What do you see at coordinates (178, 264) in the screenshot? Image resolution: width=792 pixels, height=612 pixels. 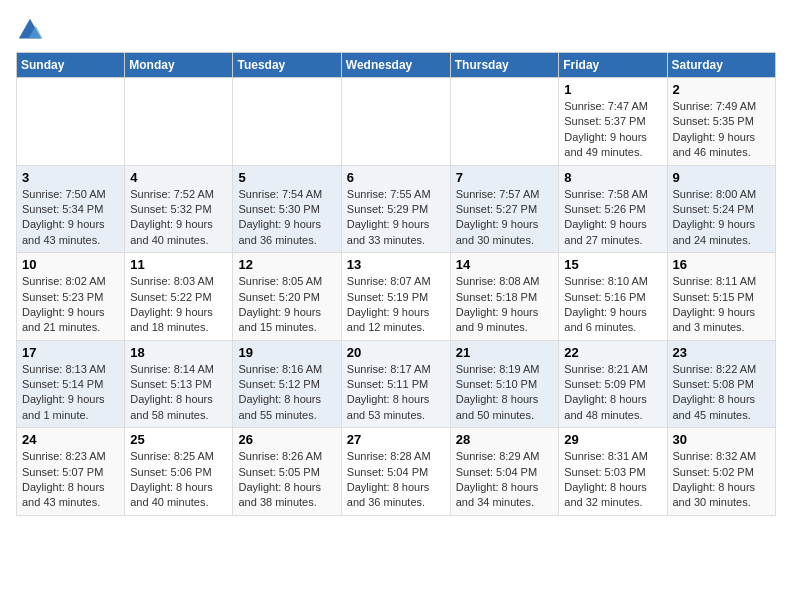 I see `day-number: 11` at bounding box center [178, 264].